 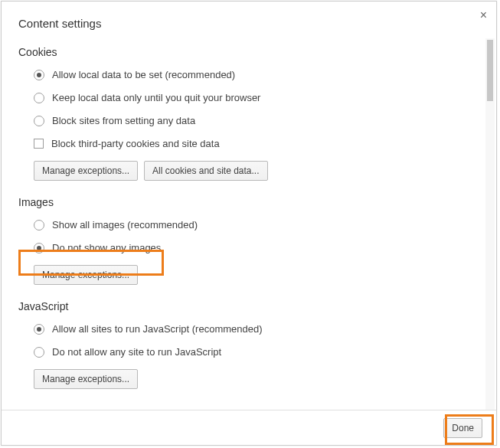 I want to click on all-cookies-button: All cookies and site data..., so click(x=205, y=171).